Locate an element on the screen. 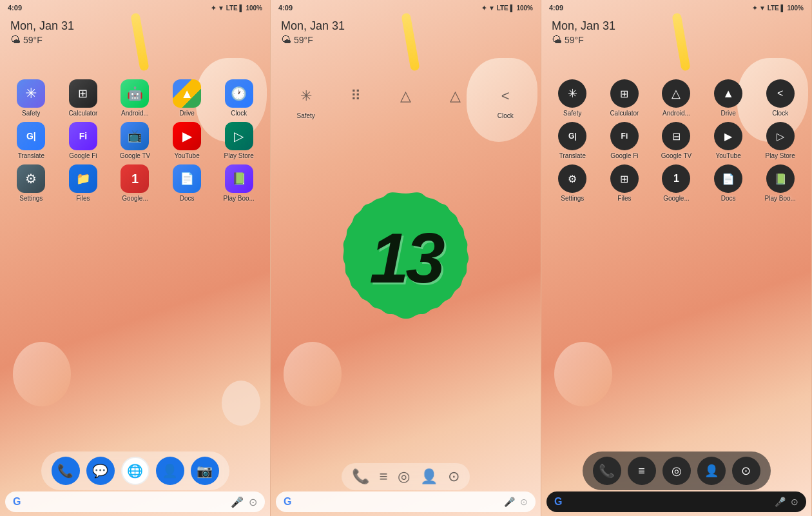 The height and width of the screenshot is (516, 812). android-13-badge: 13 is located at coordinates (406, 258).